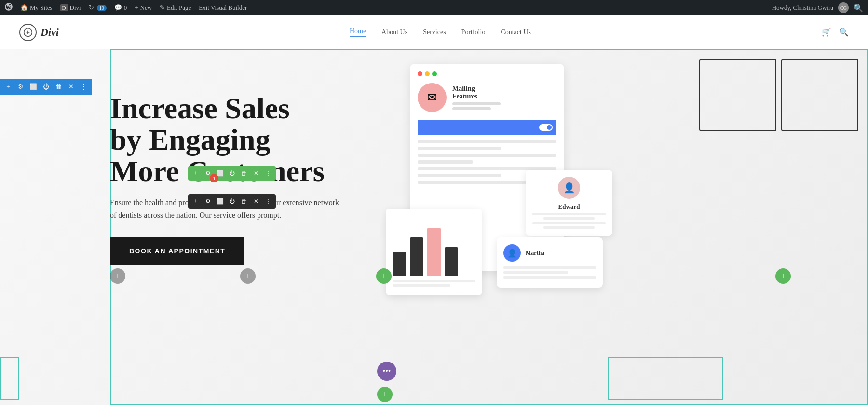  What do you see at coordinates (71, 87) in the screenshot?
I see `row-close-icon: ✕` at bounding box center [71, 87].